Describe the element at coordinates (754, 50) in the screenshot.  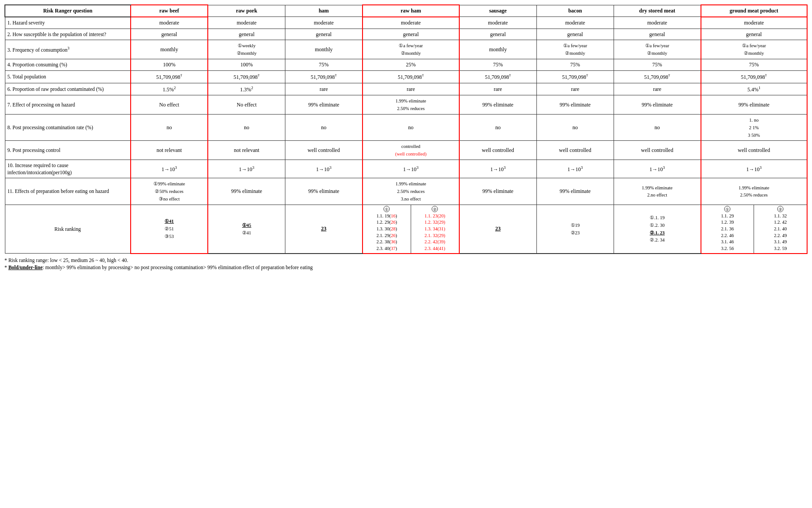
I see `ground-meat-3: ①a few/year②monthly` at that location.